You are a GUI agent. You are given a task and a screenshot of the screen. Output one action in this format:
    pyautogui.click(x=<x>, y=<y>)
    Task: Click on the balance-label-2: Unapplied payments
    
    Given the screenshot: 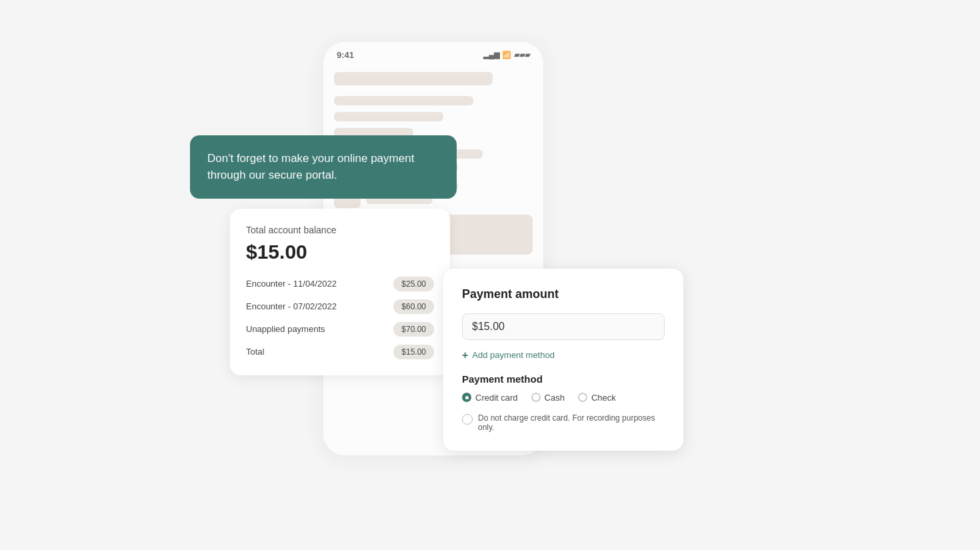 What is the action you would take?
    pyautogui.click(x=285, y=329)
    